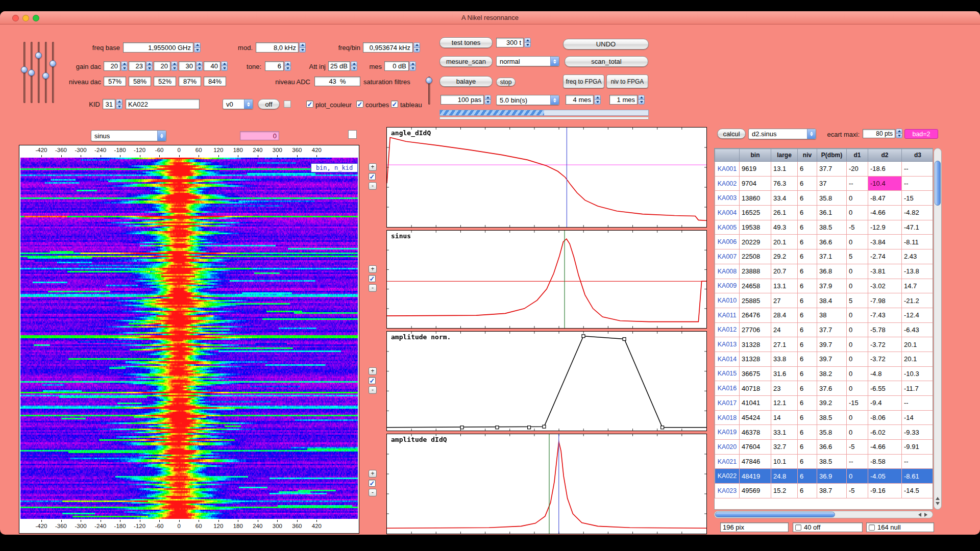 This screenshot has height=551, width=980. What do you see at coordinates (162, 104) in the screenshot?
I see `kid-name-field: KA022` at bounding box center [162, 104].